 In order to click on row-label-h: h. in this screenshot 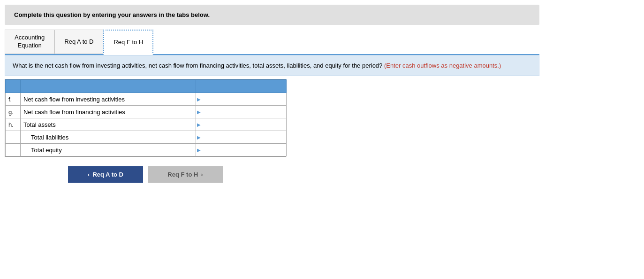, I will do `click(13, 125)`.